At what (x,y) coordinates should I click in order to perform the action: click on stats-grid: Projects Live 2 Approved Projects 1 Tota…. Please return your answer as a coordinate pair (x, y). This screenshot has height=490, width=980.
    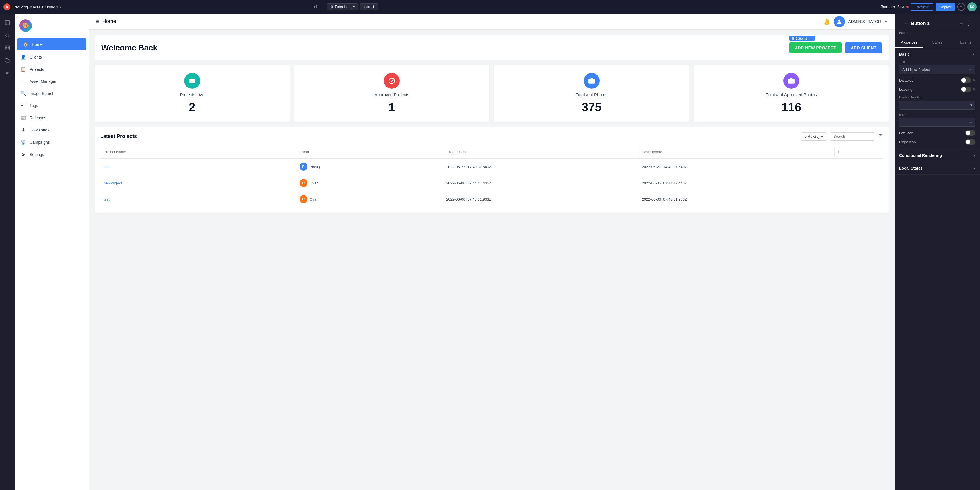
    Looking at the image, I should click on (492, 94).